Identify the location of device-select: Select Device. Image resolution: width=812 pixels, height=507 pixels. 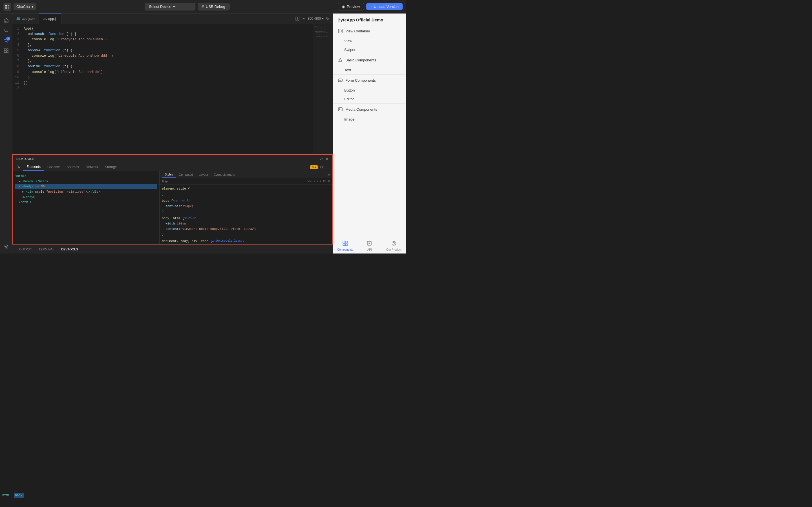
(170, 7).